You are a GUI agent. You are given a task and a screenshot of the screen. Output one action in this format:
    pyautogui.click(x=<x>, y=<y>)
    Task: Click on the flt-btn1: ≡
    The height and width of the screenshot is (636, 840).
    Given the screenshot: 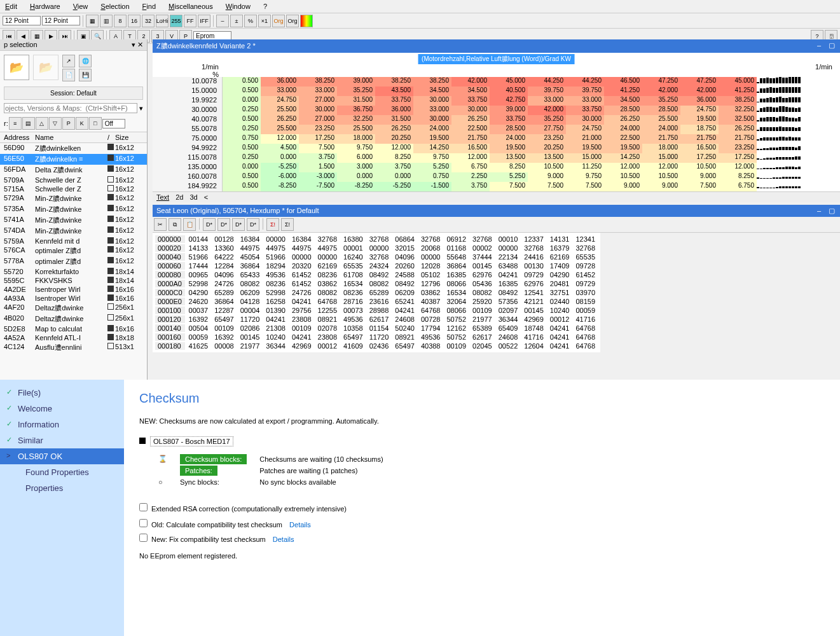 What is the action you would take?
    pyautogui.click(x=15, y=123)
    